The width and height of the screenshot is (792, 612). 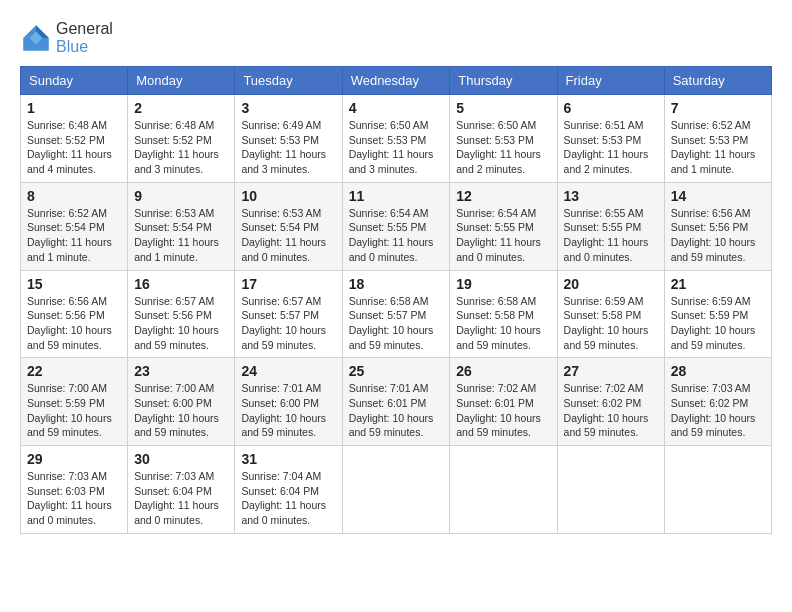 What do you see at coordinates (396, 139) in the screenshot?
I see `calendar-week-row: 1 Sunrise: 6:48 AMSunset: 5:52 PMDayligh…` at bounding box center [396, 139].